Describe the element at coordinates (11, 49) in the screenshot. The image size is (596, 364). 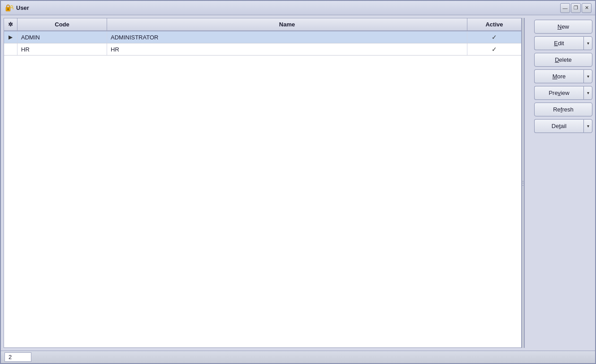
I see `row-indicator` at that location.